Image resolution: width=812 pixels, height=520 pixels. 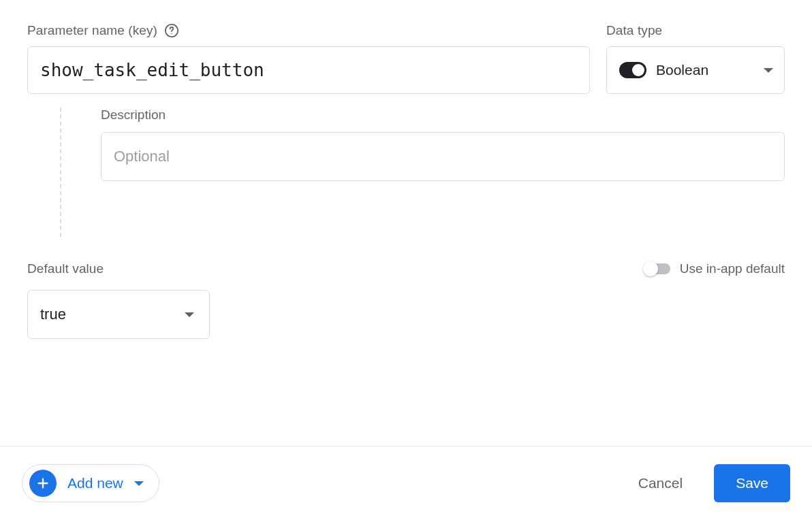 What do you see at coordinates (53, 314) in the screenshot?
I see `default-value-selected: true` at bounding box center [53, 314].